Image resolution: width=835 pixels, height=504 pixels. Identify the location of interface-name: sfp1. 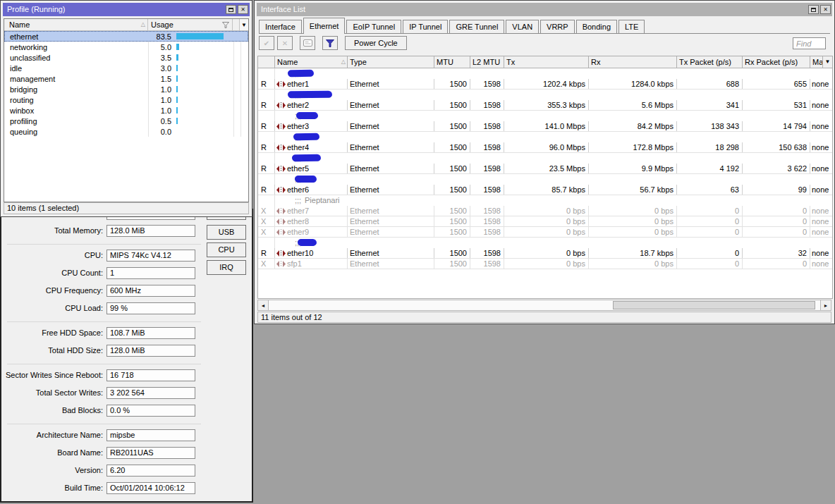
(295, 264).